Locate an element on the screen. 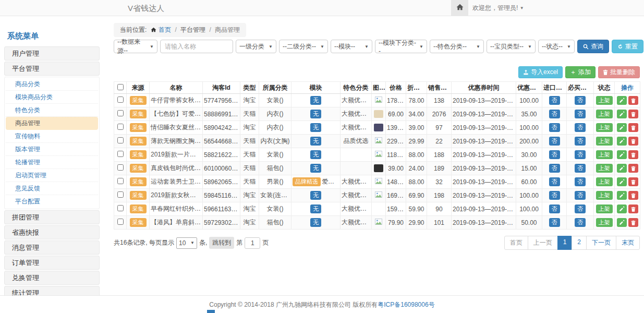 Image resolution: width=644 pixels, height=313 pixels. sidebar-group-item: 消息管理 is located at coordinates (52, 247).